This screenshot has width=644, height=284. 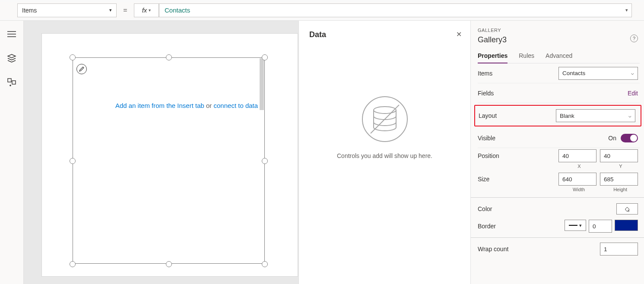 What do you see at coordinates (518, 73) in the screenshot?
I see `label-items: Items` at bounding box center [518, 73].